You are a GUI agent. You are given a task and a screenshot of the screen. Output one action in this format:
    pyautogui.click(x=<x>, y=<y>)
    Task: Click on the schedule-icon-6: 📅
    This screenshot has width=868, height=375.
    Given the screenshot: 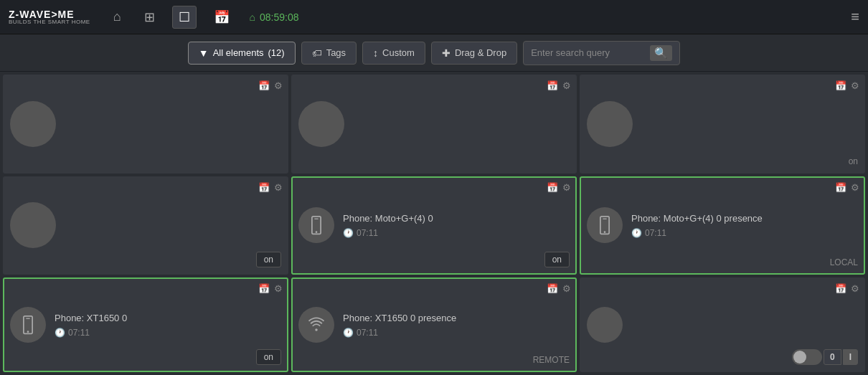 What is the action you would take?
    pyautogui.click(x=841, y=188)
    